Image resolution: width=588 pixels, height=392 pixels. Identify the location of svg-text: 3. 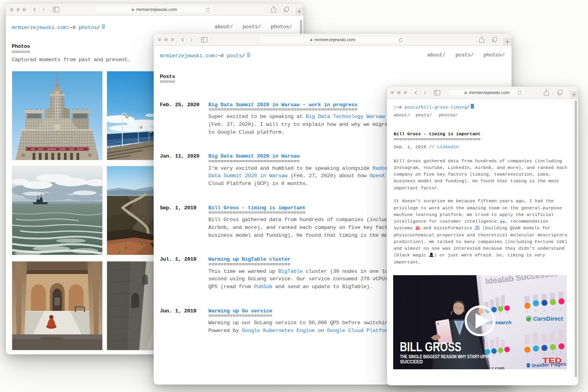
(506, 354).